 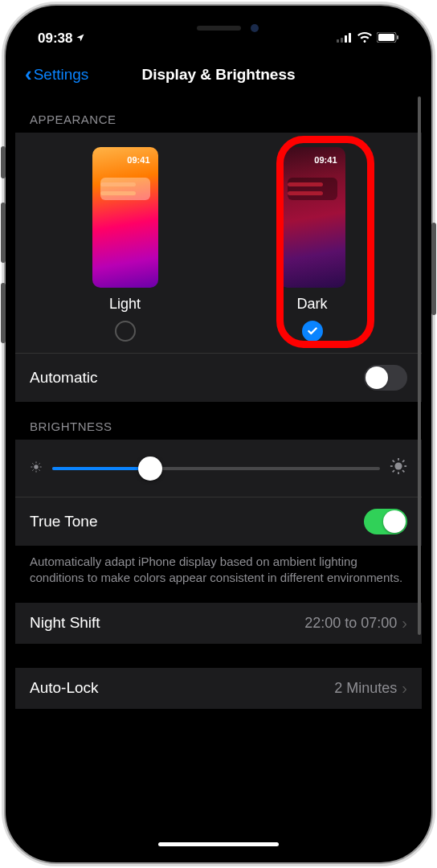 I want to click on light-label: Light, so click(x=125, y=304).